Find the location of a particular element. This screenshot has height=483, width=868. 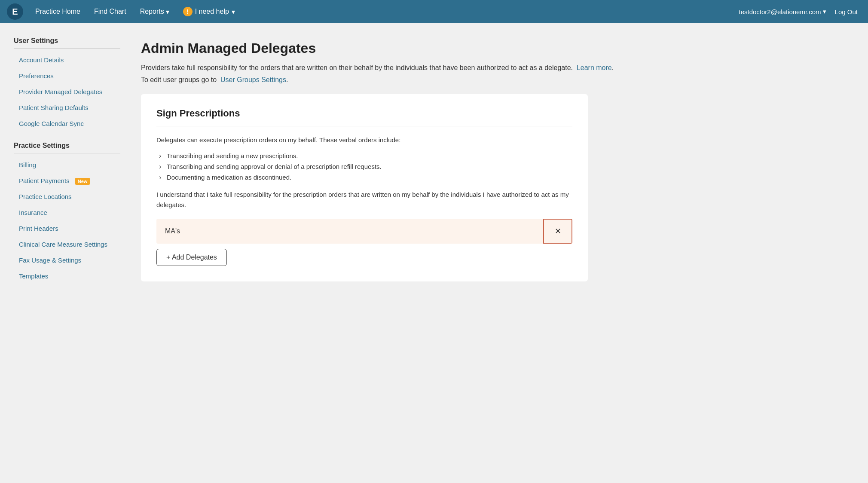

top-navigation: E Practice Home Find Chart Reports ▾ ! I… is located at coordinates (434, 12).